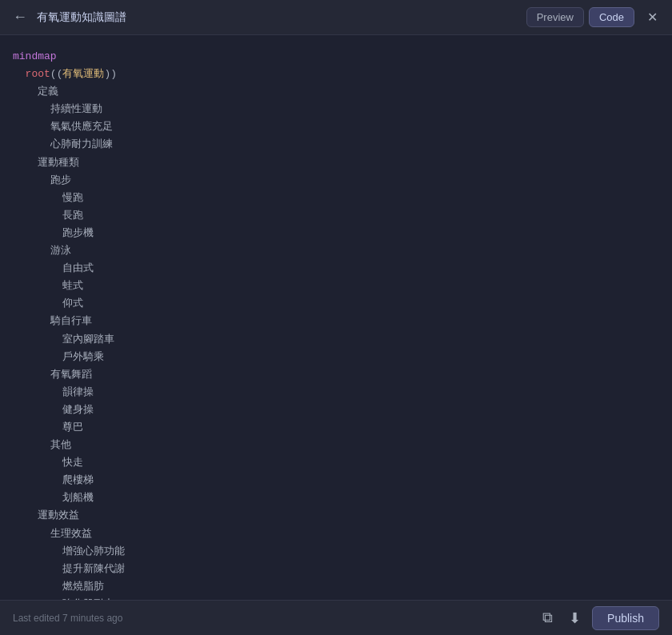 The width and height of the screenshot is (672, 635). I want to click on back-button: ←, so click(20, 18).